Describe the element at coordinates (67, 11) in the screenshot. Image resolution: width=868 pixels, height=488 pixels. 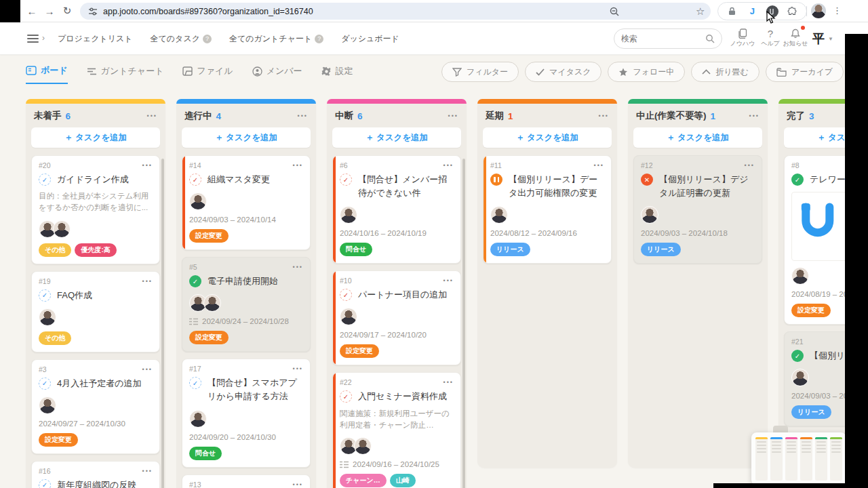
I see `browser-reload-icon: ↻` at that location.